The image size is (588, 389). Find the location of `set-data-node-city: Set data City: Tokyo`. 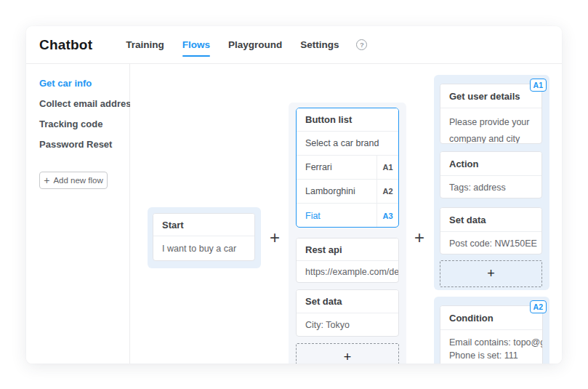

set-data-node-city: Set data City: Tokyo is located at coordinates (347, 313).